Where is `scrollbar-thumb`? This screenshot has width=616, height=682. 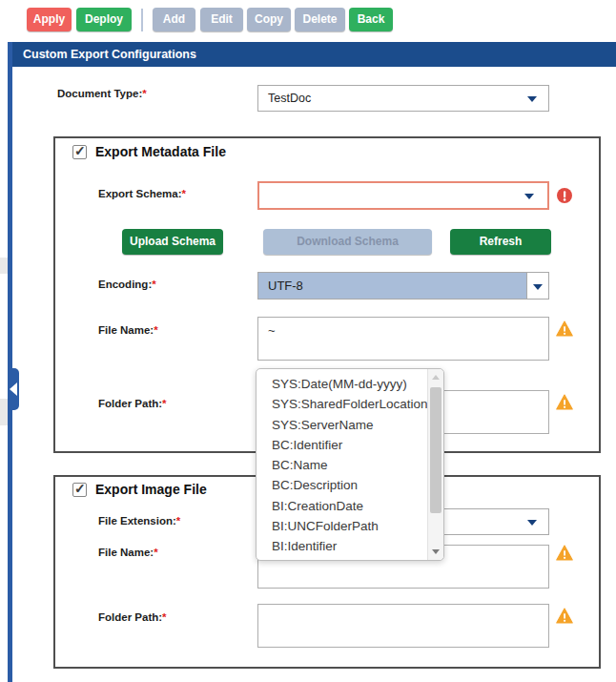 scrollbar-thumb is located at coordinates (436, 450).